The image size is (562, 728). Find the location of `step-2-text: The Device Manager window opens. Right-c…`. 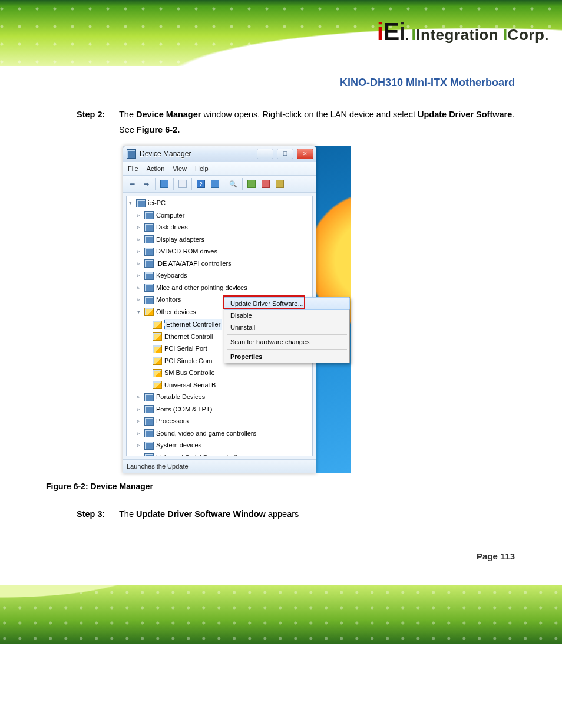

step-2-text: The Device Manager window opens. Right-c… is located at coordinates (317, 122).